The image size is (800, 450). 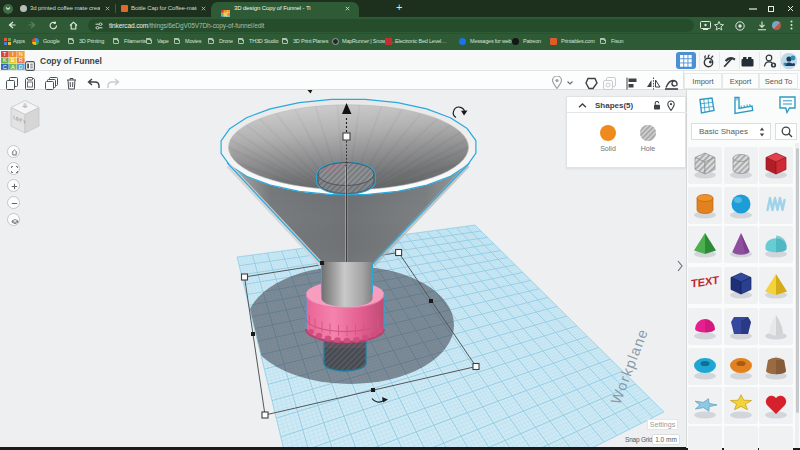 I want to click on svg-text: R, so click(x=21, y=60).